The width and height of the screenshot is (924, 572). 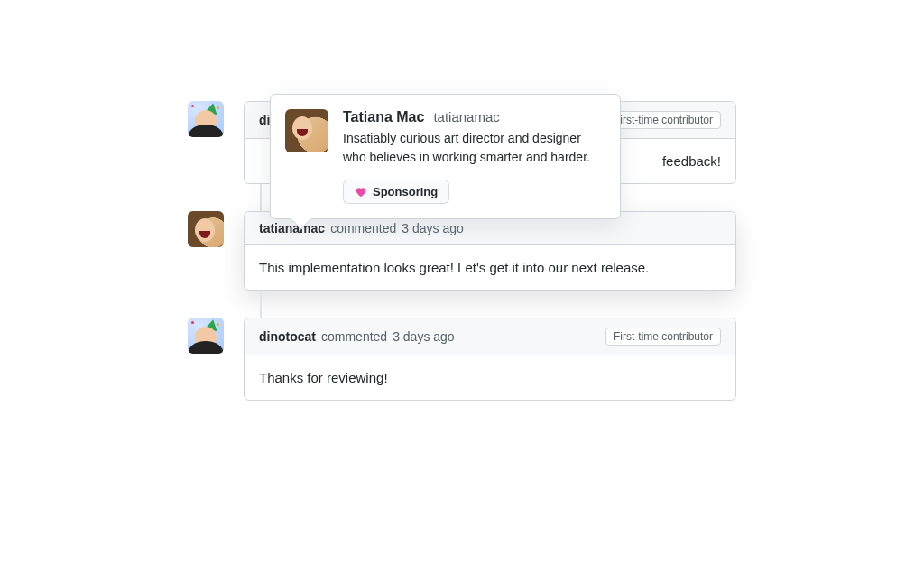 What do you see at coordinates (287, 337) in the screenshot?
I see `comment-author: dinotocat` at bounding box center [287, 337].